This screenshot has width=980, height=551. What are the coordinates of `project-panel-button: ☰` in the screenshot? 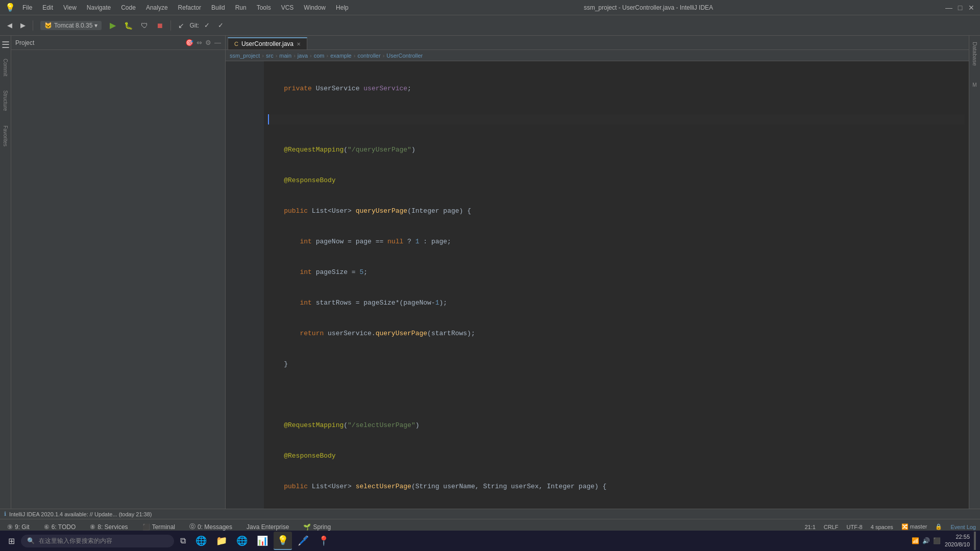 It's located at (6, 45).